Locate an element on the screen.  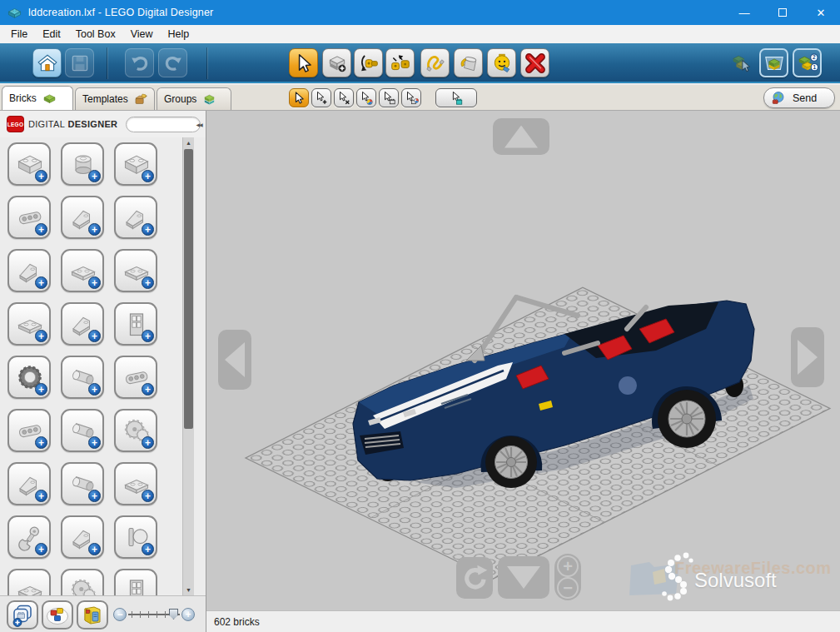
hide-tool-button is located at coordinates (501, 63).